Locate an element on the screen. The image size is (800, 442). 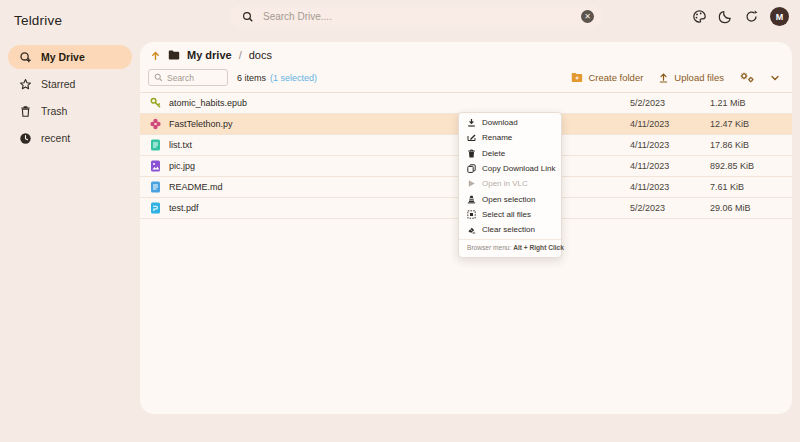
toolbar: 6 items (1 selected) Create folder Uploa… is located at coordinates (466, 78).